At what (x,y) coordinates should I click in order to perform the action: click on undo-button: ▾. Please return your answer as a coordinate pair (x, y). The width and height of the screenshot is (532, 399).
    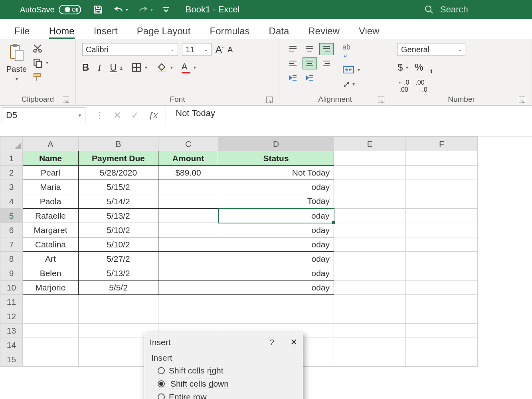
    Looking at the image, I should click on (121, 10).